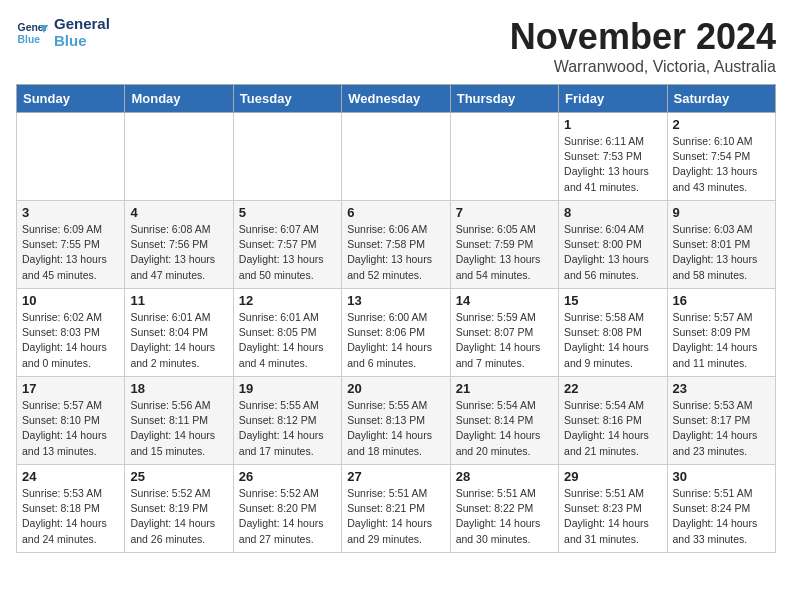 This screenshot has height=612, width=792. I want to click on day-number: 27, so click(396, 476).